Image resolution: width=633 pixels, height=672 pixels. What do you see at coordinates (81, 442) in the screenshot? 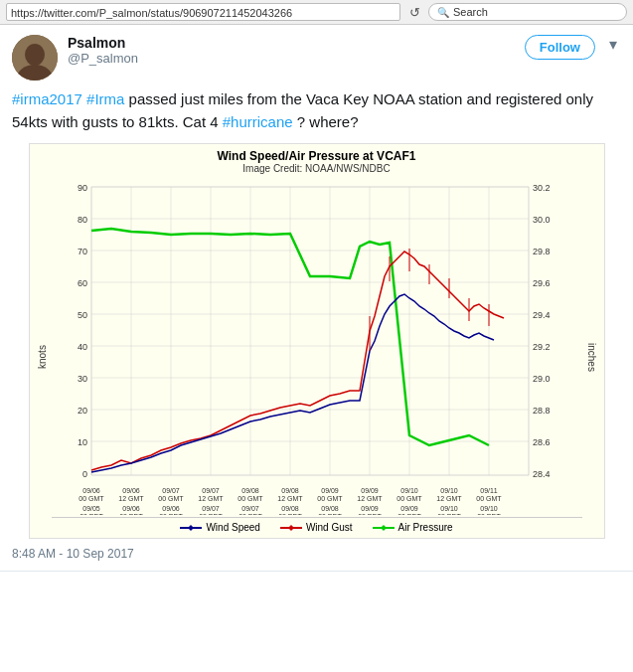
I see `svg-text: 10` at bounding box center [81, 442].